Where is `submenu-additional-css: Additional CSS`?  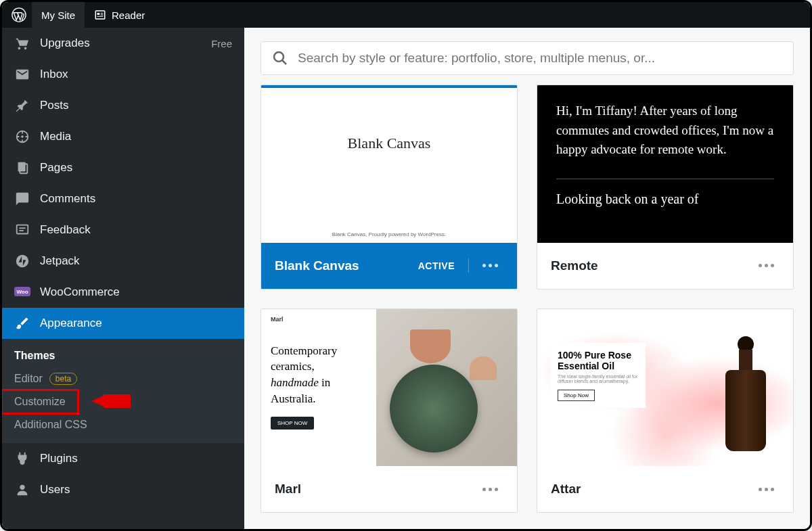 submenu-additional-css: Additional CSS is located at coordinates (123, 425).